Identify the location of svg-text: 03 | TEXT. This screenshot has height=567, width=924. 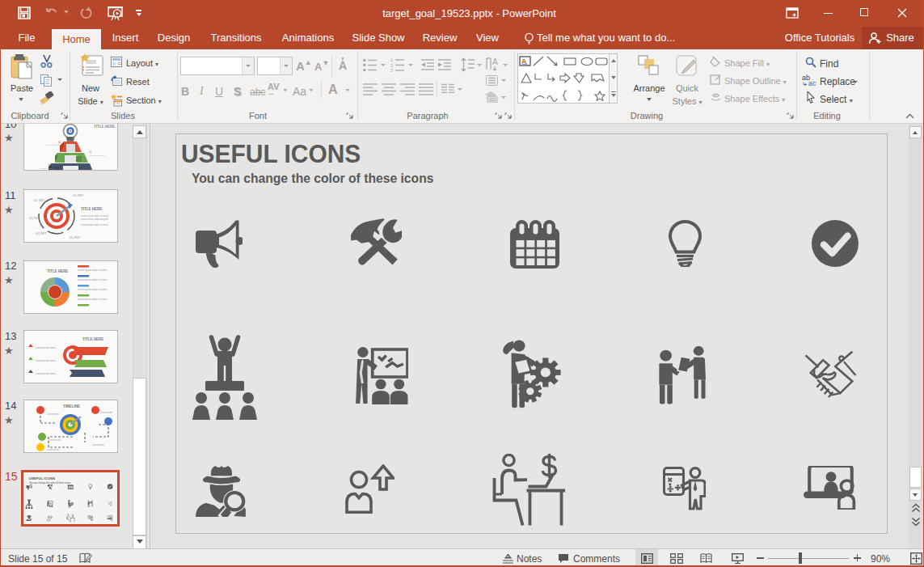
(35, 218).